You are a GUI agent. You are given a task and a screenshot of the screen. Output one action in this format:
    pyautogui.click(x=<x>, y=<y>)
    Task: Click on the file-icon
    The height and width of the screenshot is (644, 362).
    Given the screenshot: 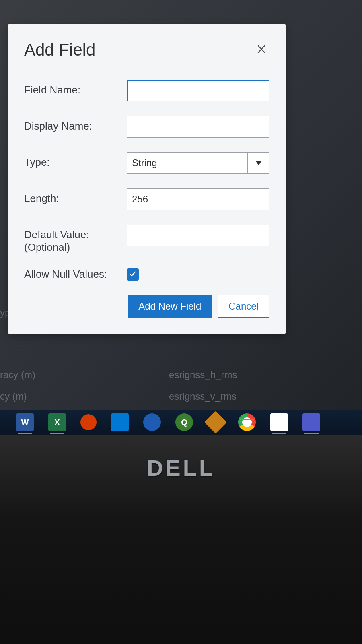 What is the action you would take?
    pyautogui.click(x=279, y=422)
    